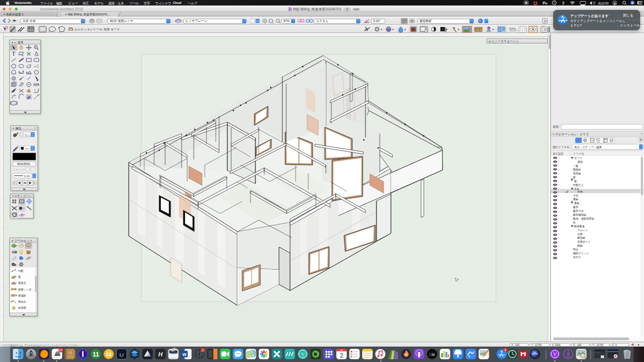  What do you see at coordinates (578, 185) in the screenshot?
I see `svg-text: 外壁仕上` at bounding box center [578, 185].